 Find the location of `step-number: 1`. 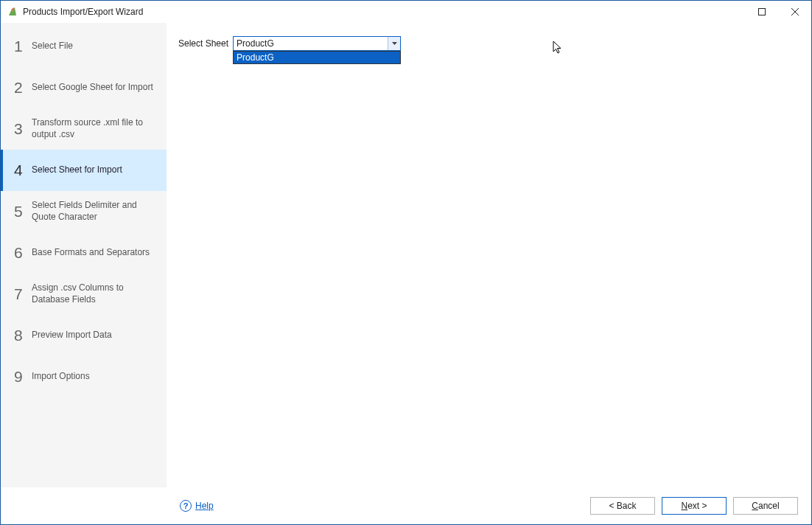

step-number: 1 is located at coordinates (22, 46).